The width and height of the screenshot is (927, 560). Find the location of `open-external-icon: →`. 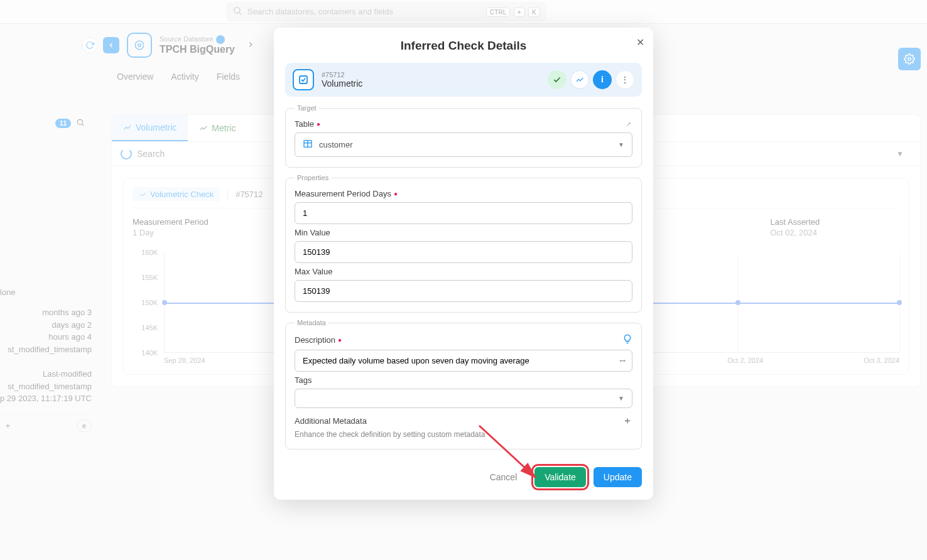

open-external-icon: → is located at coordinates (629, 124).